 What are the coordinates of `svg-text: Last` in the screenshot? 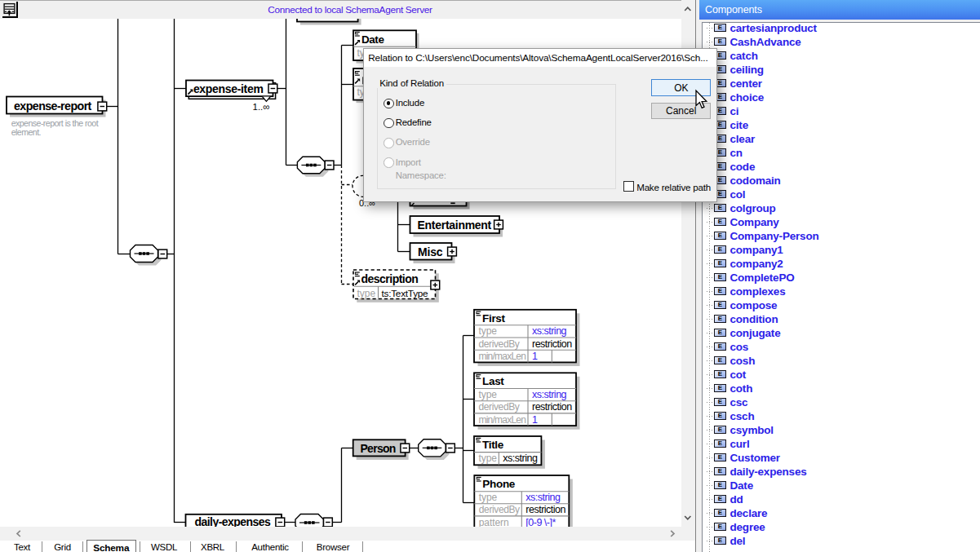 It's located at (493, 382).